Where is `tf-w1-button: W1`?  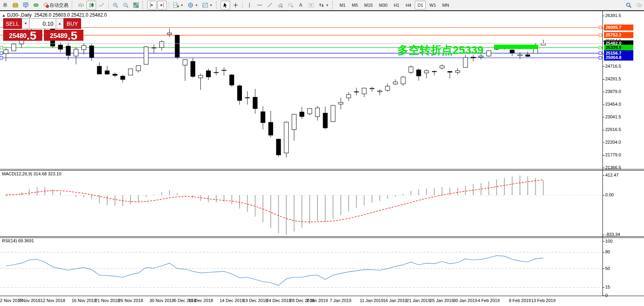 tf-w1-button: W1 is located at coordinates (432, 5).